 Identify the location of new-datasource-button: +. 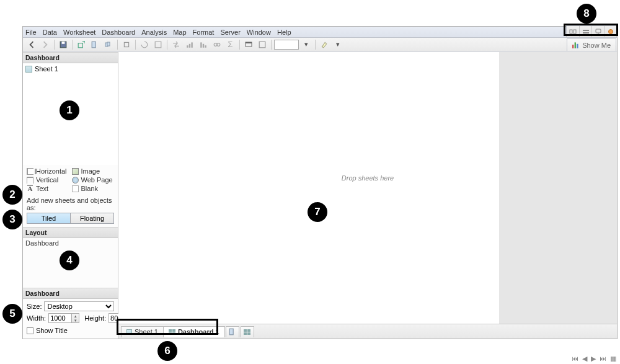
(81, 45).